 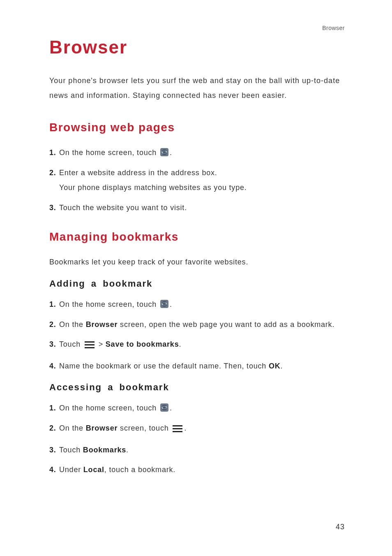 What do you see at coordinates (226, 324) in the screenshot?
I see `step-text-post: screen, open the web page you want to ad…` at bounding box center [226, 324].